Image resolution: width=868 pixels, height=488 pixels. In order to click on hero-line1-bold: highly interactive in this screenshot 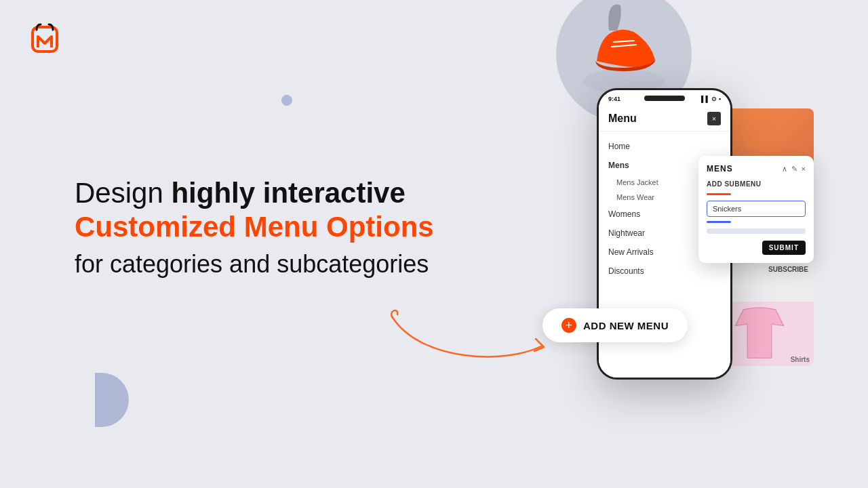, I will do `click(288, 192)`.